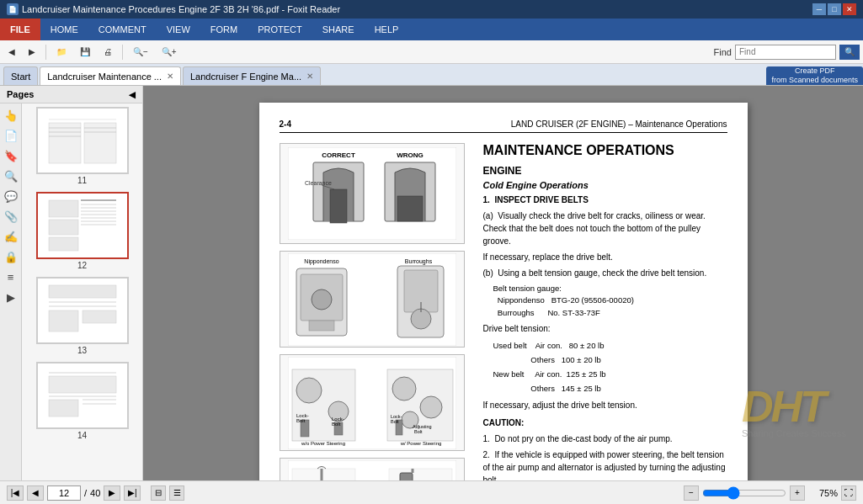 The image size is (863, 504). What do you see at coordinates (11, 115) in the screenshot?
I see `sidebar-tool-hand: 👆` at bounding box center [11, 115].